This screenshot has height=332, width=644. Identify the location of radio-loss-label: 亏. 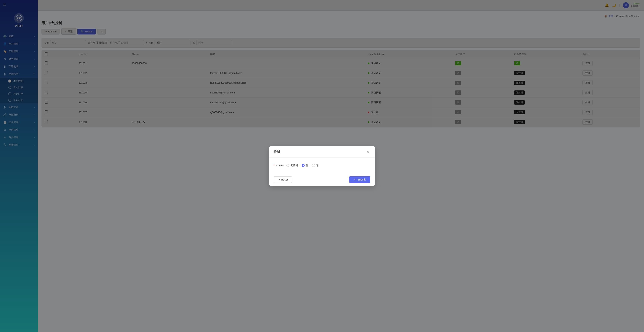
(318, 166).